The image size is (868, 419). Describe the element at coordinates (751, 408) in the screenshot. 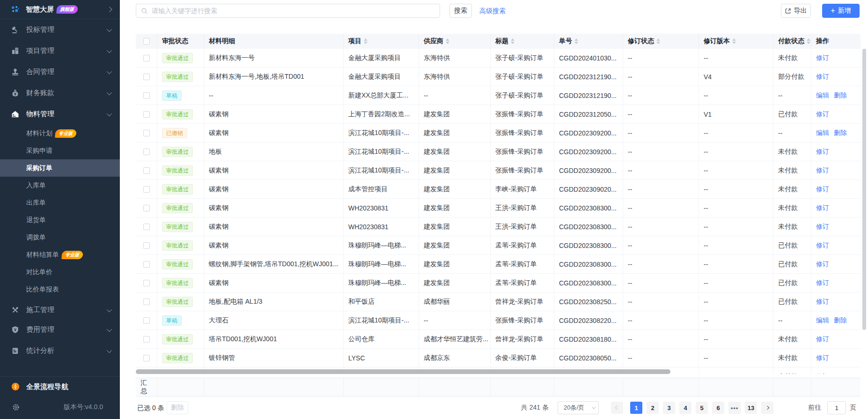

I see `page-button-13: 13` at that location.